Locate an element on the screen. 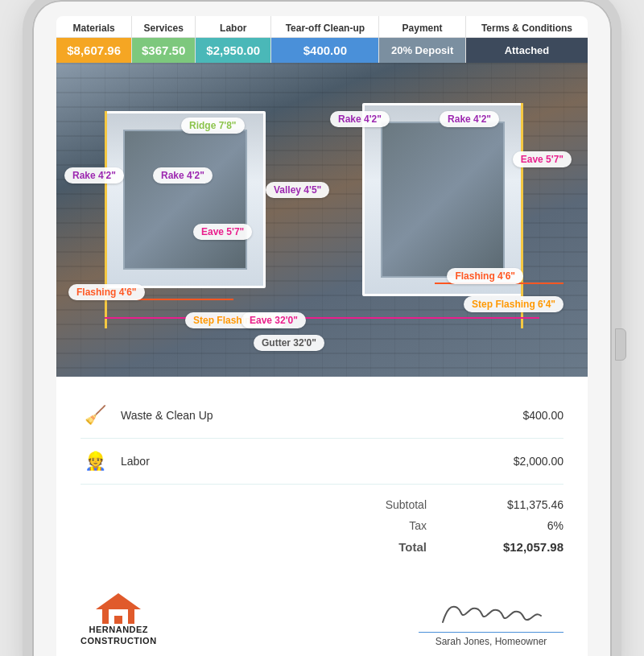 The height and width of the screenshot is (656, 644). subtotal-section: Subtotal $11,375.46 Tax 6% Total $12,057… is located at coordinates (322, 526).